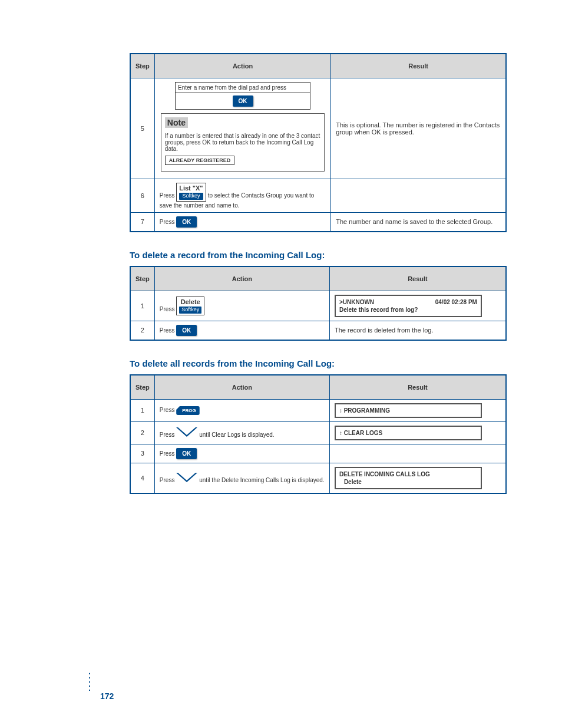  What do you see at coordinates (242, 478) in the screenshot?
I see `action-cell: Press until the Delete Incoming Calls Lo…` at bounding box center [242, 478].